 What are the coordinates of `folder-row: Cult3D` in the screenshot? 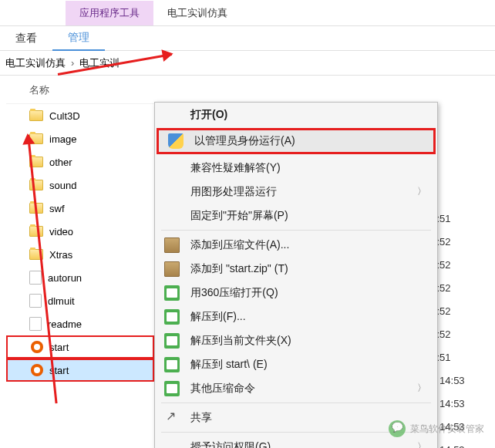 It's located at (80, 116).